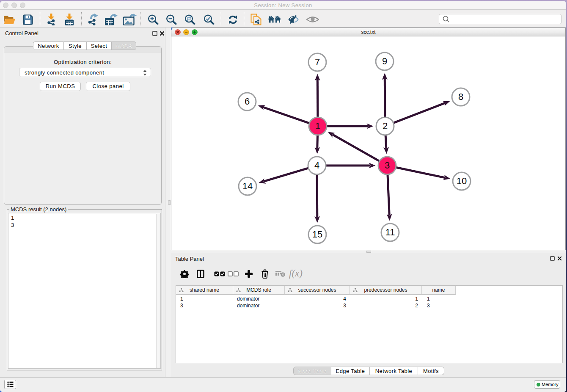 The width and height of the screenshot is (567, 392). Describe the element at coordinates (390, 232) in the screenshot. I see `svg-text: 11` at that location.